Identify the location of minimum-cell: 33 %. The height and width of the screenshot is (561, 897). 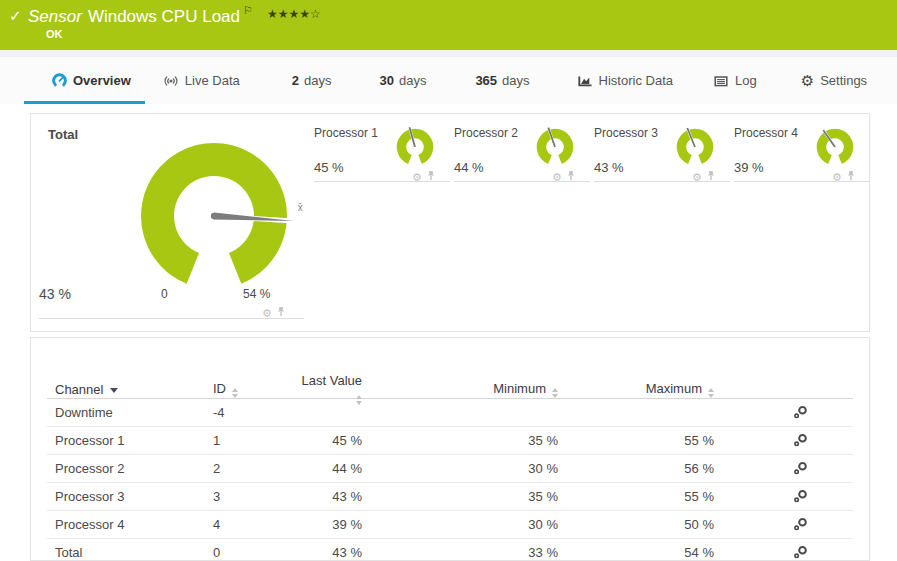
(460, 552).